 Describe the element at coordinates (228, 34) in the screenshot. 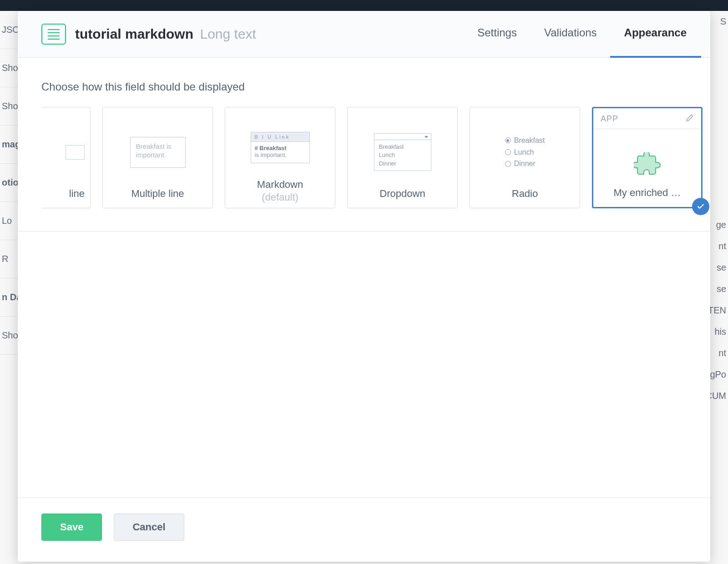

I see `field-type-label: Long text` at that location.